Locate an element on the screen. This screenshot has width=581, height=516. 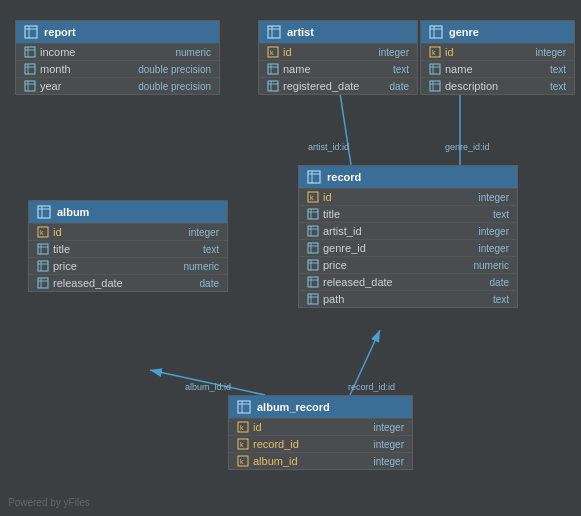
svg-text: artist_id:id is located at coordinates (328, 147).